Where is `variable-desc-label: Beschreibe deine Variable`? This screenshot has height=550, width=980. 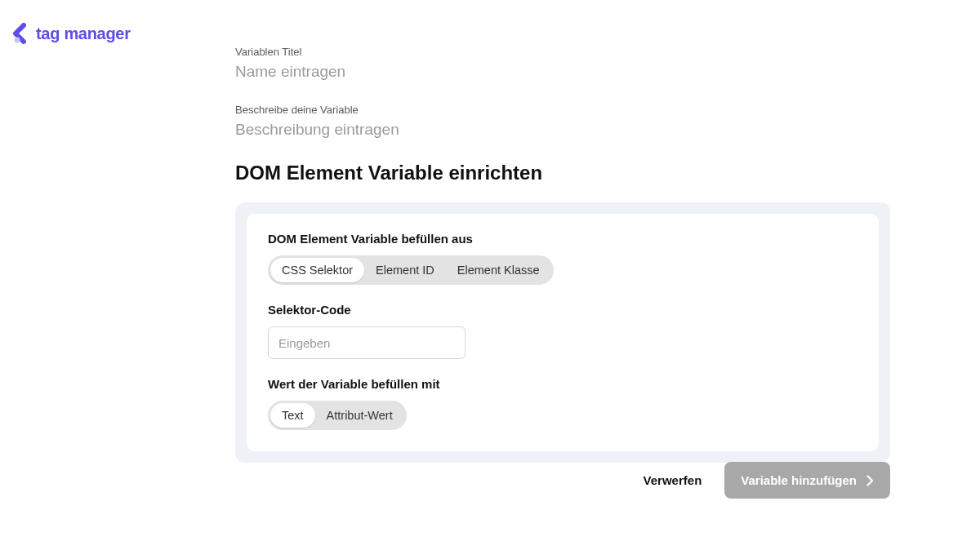
variable-desc-label: Beschreibe deine Variable is located at coordinates (563, 109).